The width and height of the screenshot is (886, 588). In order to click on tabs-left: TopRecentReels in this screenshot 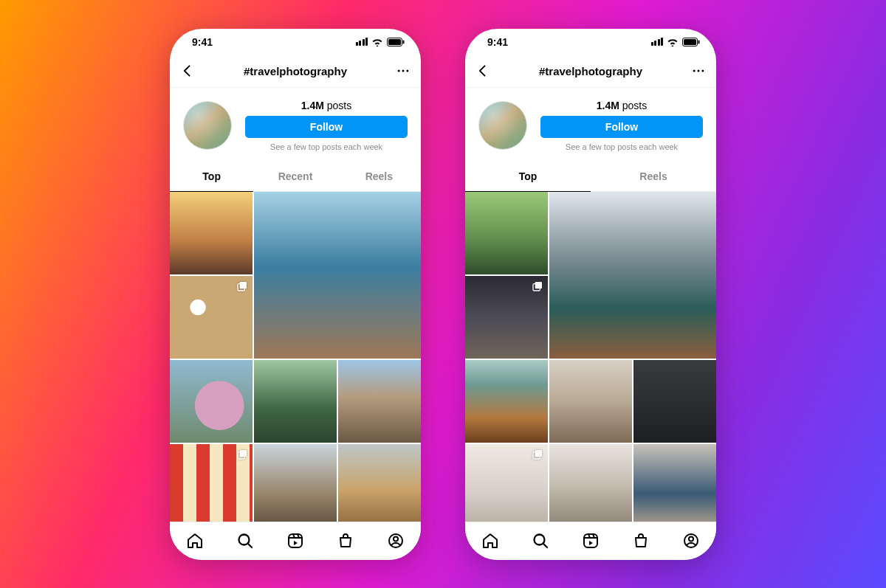, I will do `click(295, 177)`.